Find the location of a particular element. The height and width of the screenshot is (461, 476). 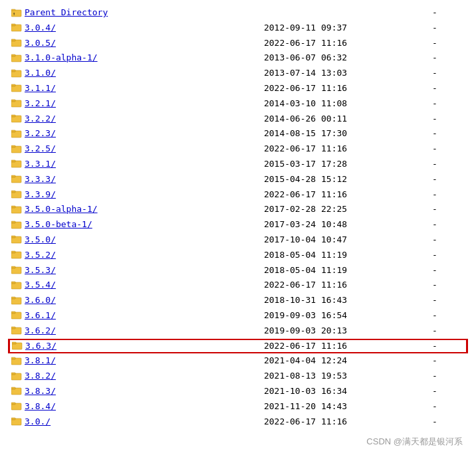

list-item: 3.0.4/2012-09-11 09:37- is located at coordinates (238, 28).